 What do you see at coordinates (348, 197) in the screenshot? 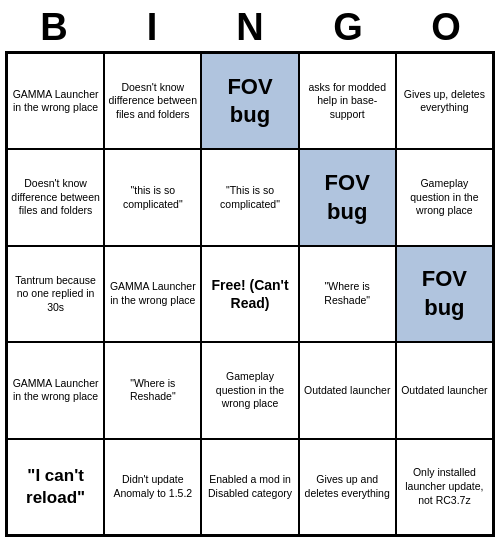
I see `bingo-cell-r1c3: FOV bug` at bounding box center [348, 197].